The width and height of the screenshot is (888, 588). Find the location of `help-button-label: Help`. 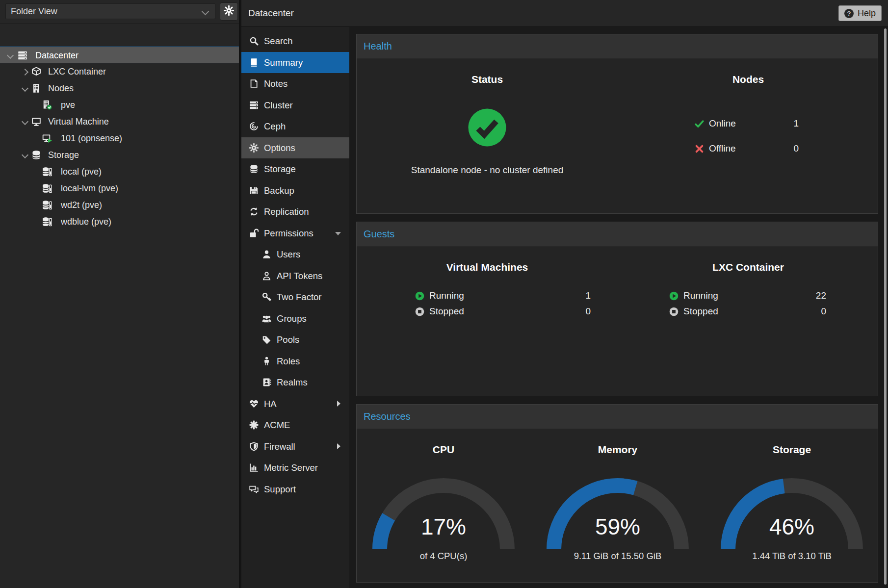

help-button-label: Help is located at coordinates (866, 14).